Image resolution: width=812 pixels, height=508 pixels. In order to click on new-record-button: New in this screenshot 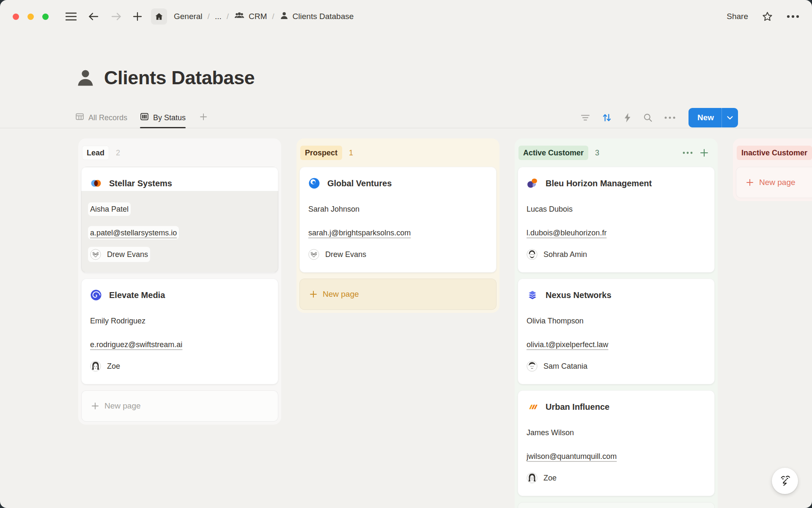, I will do `click(705, 118)`.